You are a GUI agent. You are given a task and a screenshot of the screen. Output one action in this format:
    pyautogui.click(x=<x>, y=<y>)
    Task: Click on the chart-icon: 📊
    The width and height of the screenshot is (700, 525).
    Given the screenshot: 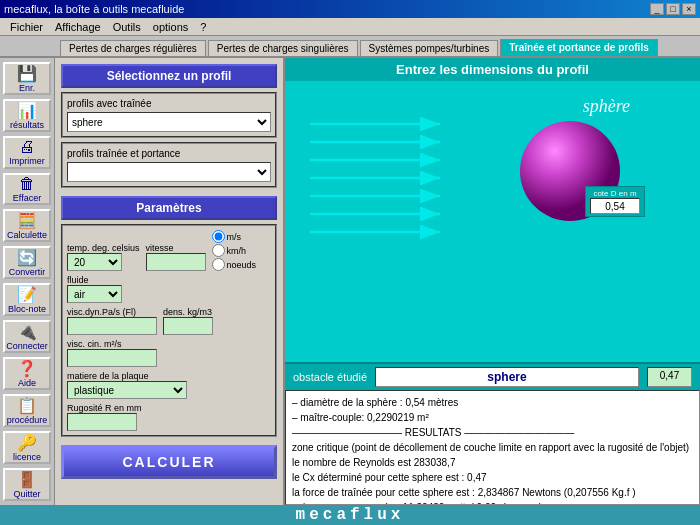 What is the action you would take?
    pyautogui.click(x=27, y=110)
    